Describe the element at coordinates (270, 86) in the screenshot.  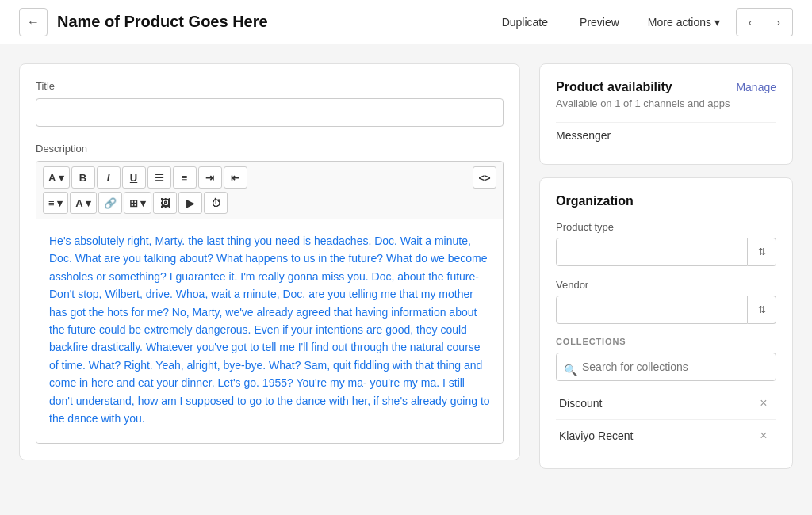
I see `title-label: Title` at that location.